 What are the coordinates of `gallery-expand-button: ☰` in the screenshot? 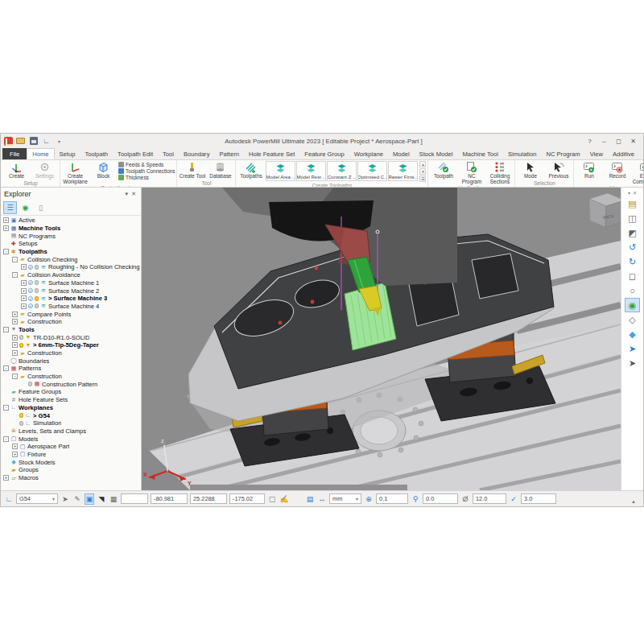 It's located at (423, 179).